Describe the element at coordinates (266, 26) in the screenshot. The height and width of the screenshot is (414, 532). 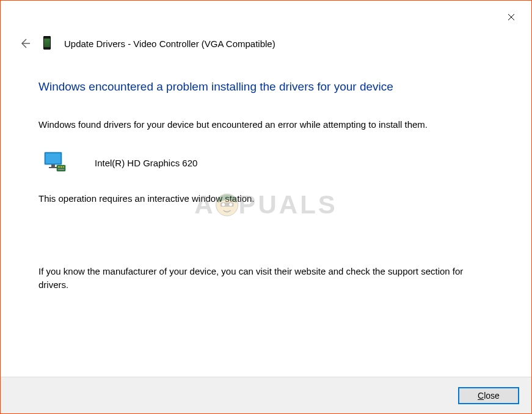
I see `dialog-header: Update Drivers - Video Controller (VGA C…` at that location.